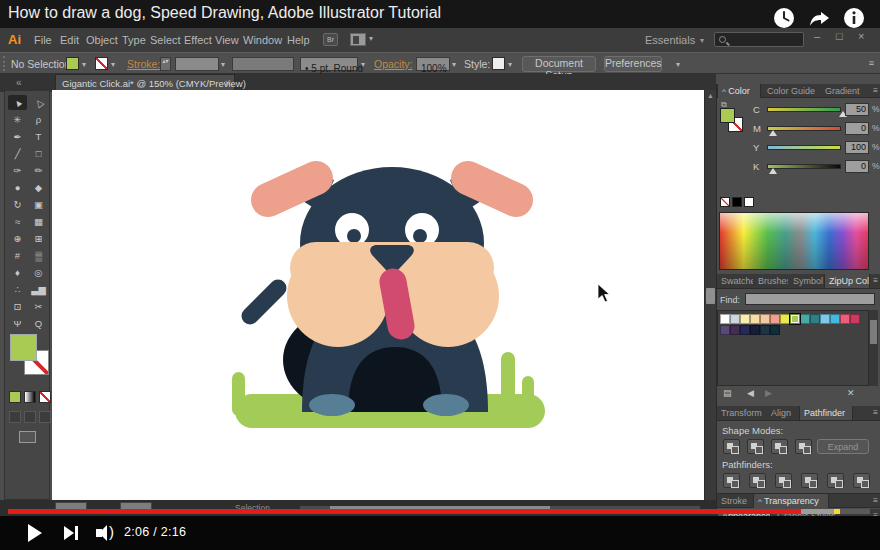  Describe the element at coordinates (780, 446) in the screenshot. I see `intersect-button` at that location.